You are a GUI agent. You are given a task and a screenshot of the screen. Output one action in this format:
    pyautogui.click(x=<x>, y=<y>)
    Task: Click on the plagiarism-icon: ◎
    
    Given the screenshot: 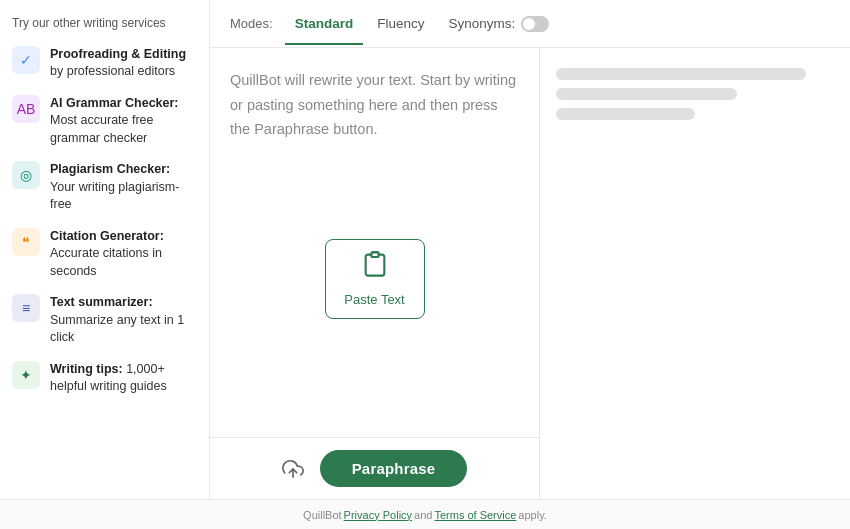 What is the action you would take?
    pyautogui.click(x=26, y=175)
    